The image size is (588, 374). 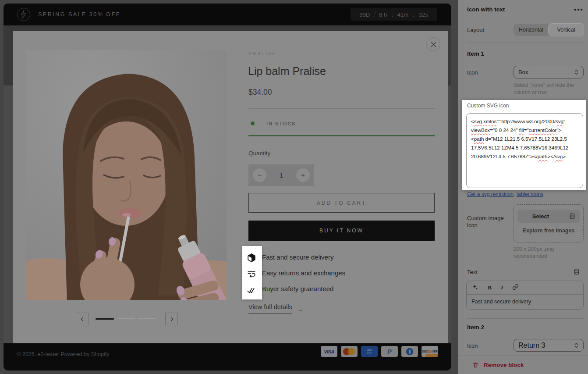 What do you see at coordinates (227, 14) in the screenshot?
I see `announcement-bar: SPRING SALE 30% OFF 99D 8 h : 41m : 32s` at bounding box center [227, 14].